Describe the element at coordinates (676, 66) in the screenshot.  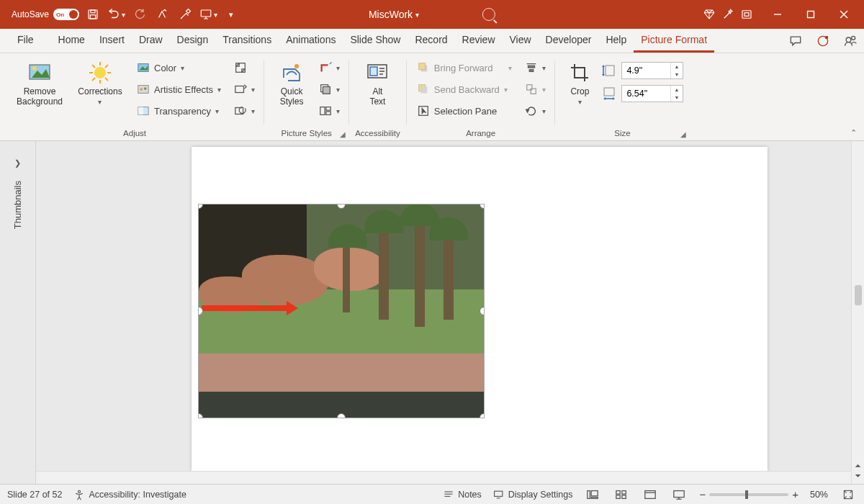
I see `height-up: ▲` at that location.